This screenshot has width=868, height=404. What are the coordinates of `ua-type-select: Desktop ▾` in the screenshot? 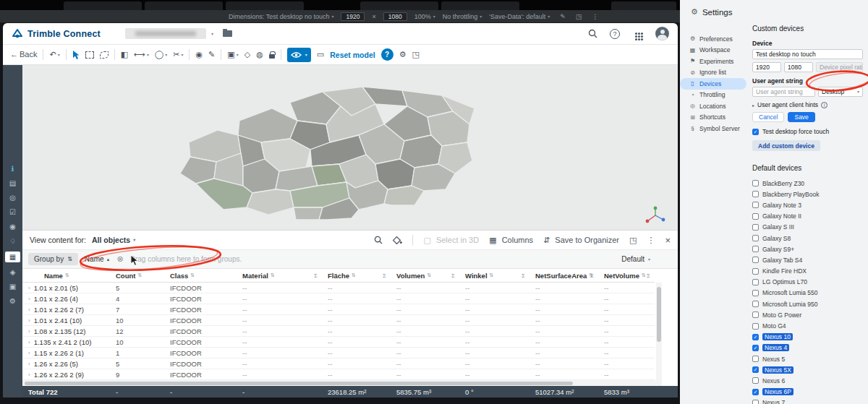 It's located at (841, 92).